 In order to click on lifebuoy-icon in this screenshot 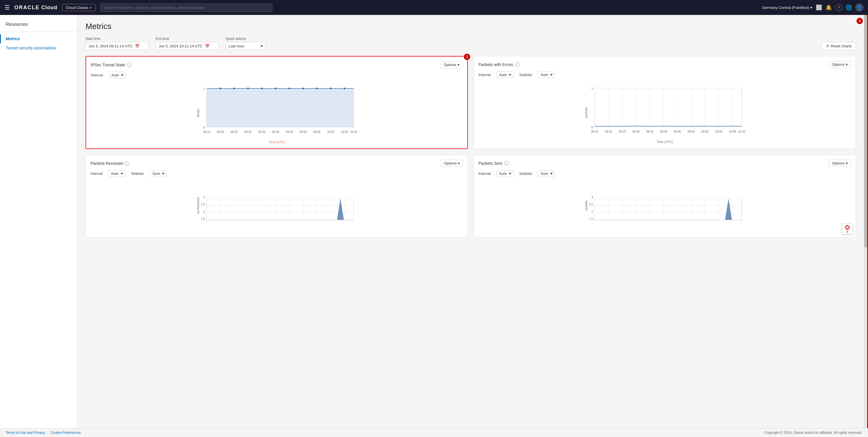, I will do `click(847, 227)`.